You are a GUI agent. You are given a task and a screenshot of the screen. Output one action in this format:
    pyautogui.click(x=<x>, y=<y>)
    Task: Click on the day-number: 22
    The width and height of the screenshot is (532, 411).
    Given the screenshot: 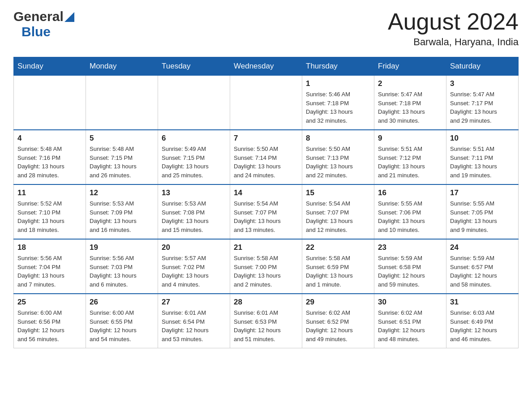 What is the action you would take?
    pyautogui.click(x=338, y=248)
    